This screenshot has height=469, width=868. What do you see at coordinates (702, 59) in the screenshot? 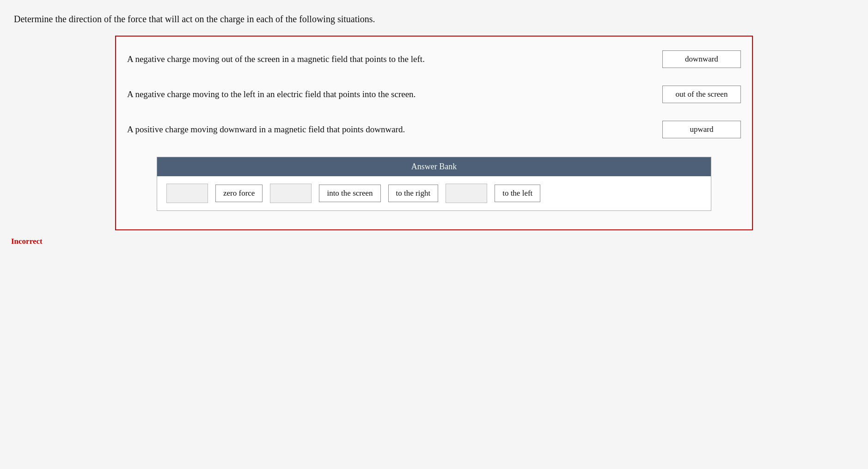
I see `answer-display-1: downward` at bounding box center [702, 59].